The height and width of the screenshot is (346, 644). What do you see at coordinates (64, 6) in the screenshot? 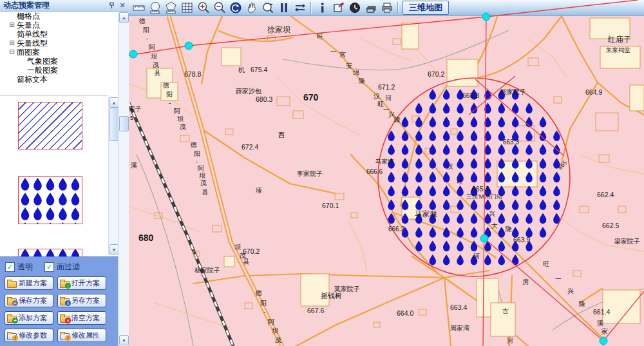
I see `panel-header: 动态预案管理 ✕` at bounding box center [64, 6].